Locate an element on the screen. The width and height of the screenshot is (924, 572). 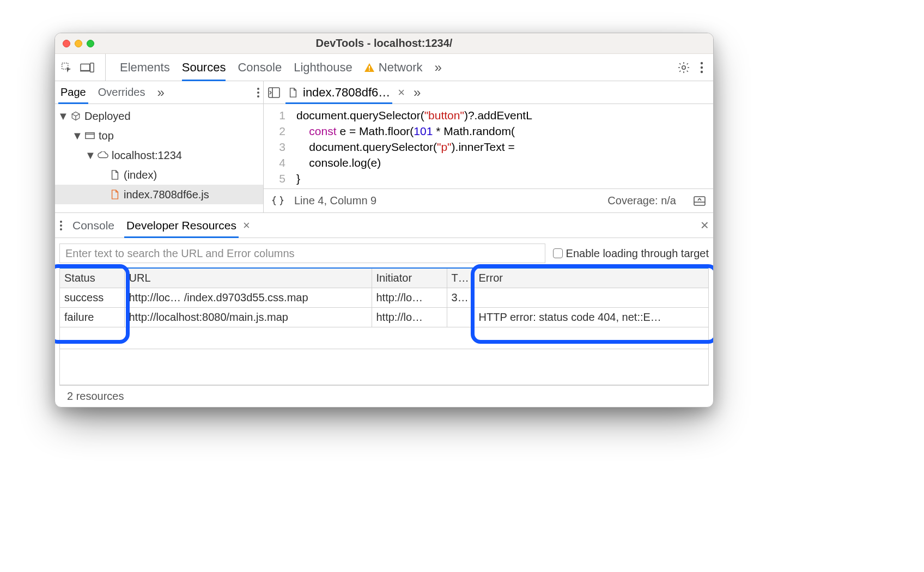
line-gutter: 12345 is located at coordinates (277, 146).